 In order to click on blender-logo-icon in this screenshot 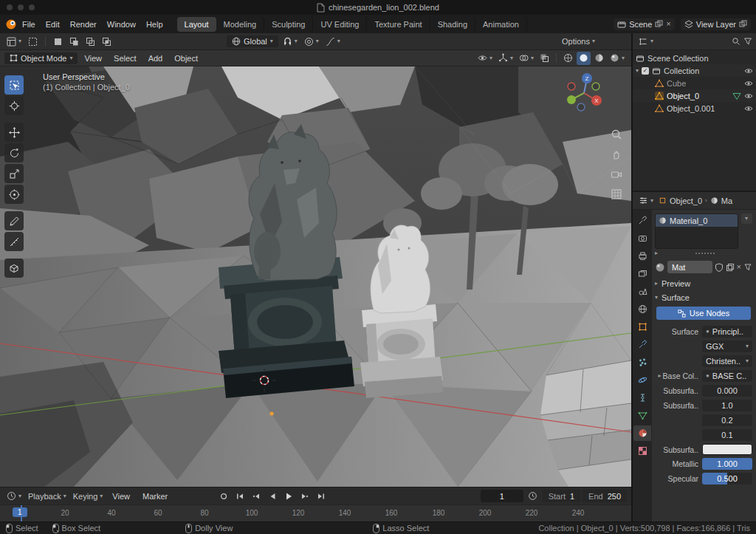, I will do `click(11, 24)`.